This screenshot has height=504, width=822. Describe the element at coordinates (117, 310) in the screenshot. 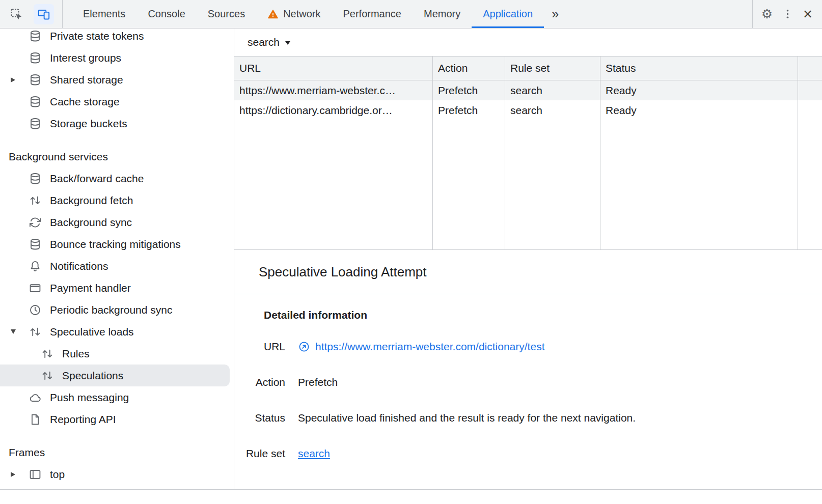

I see `sidebar-item-periodic-background-sync: Periodic background sync` at that location.